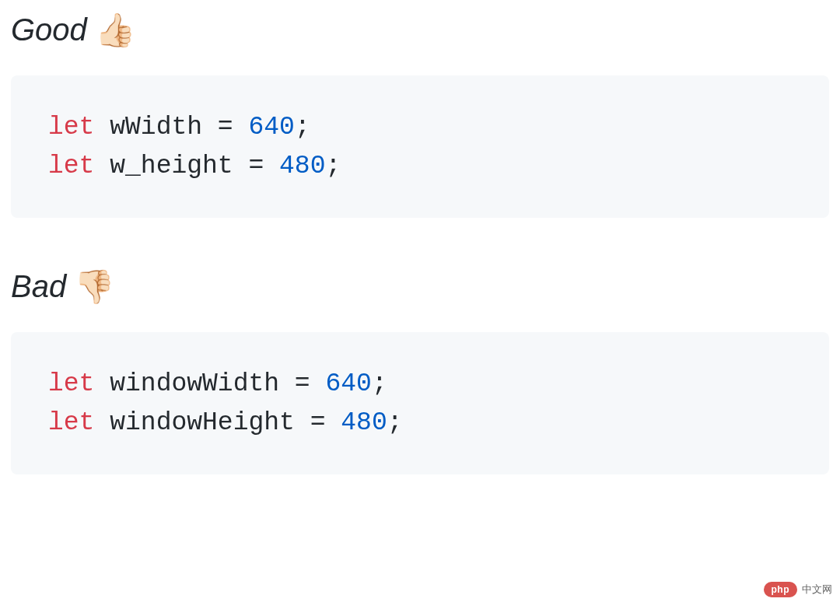  Describe the element at coordinates (420, 423) in the screenshot. I see `code-line: let windowHeight = 480;` at that location.